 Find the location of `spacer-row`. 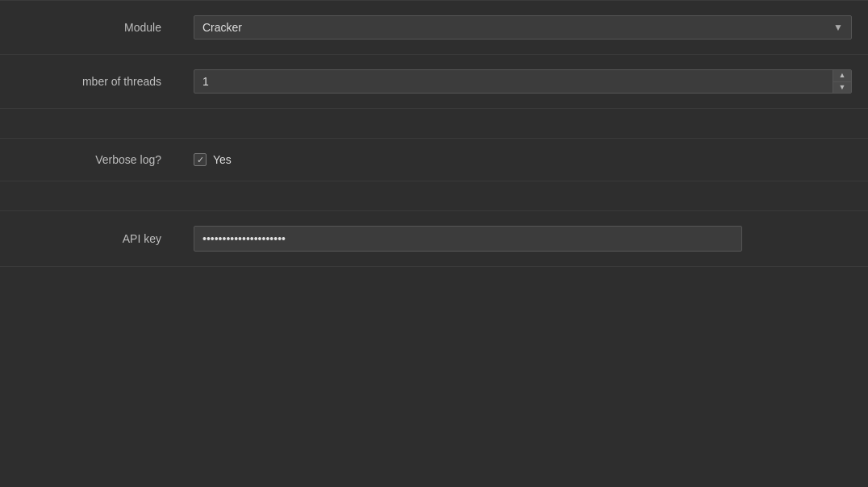

spacer-row is located at coordinates (434, 124).